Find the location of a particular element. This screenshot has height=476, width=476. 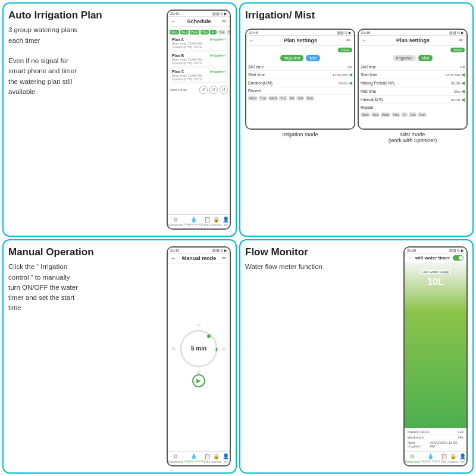

mist-time-row: Mist time 00s◀ is located at coordinates (413, 92).